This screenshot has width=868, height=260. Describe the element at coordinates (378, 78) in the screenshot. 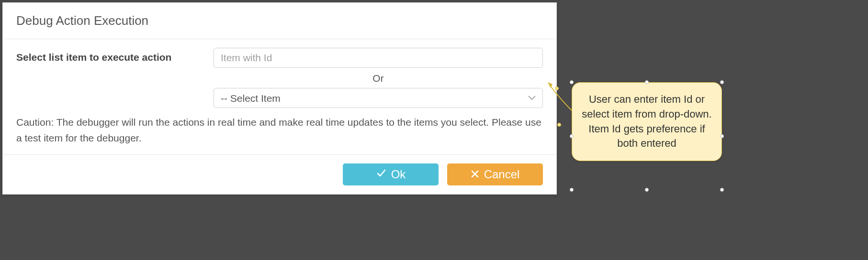

I see `or-separator: Or` at that location.